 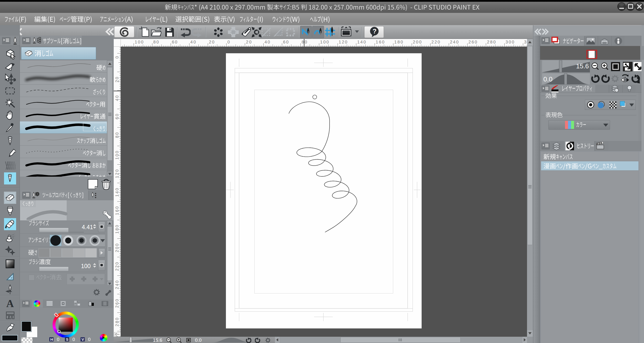 What do you see at coordinates (52, 339) in the screenshot?
I see `svg-text: H` at bounding box center [52, 339].